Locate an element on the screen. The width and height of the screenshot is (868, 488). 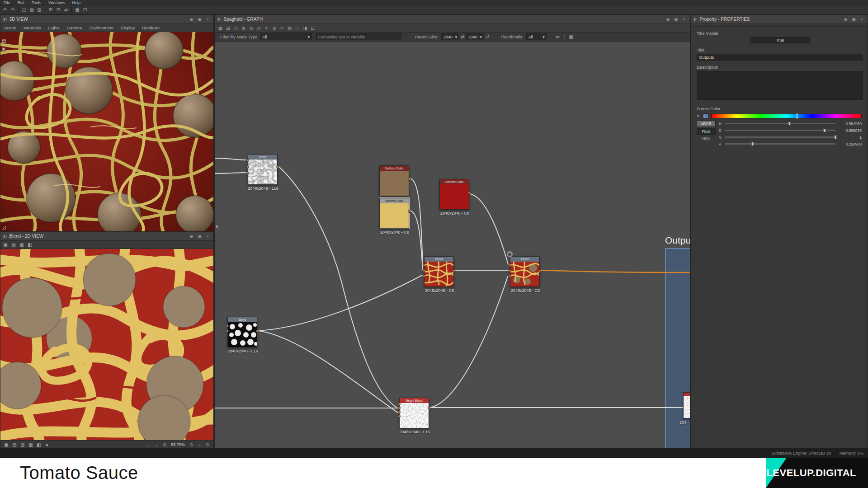
color-swatch is located at coordinates (706, 116).